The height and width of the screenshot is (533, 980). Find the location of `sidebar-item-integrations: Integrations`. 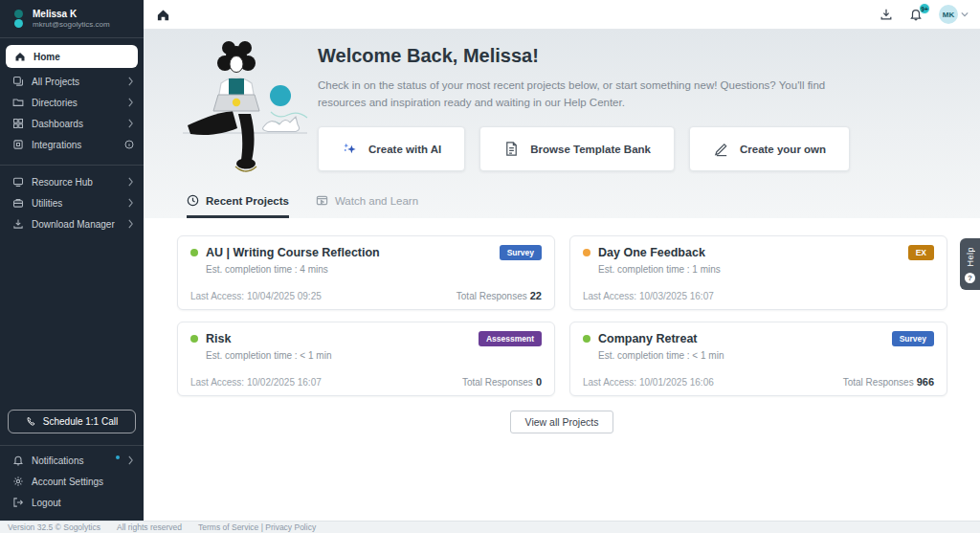

sidebar-item-integrations: Integrations is located at coordinates (72, 144).